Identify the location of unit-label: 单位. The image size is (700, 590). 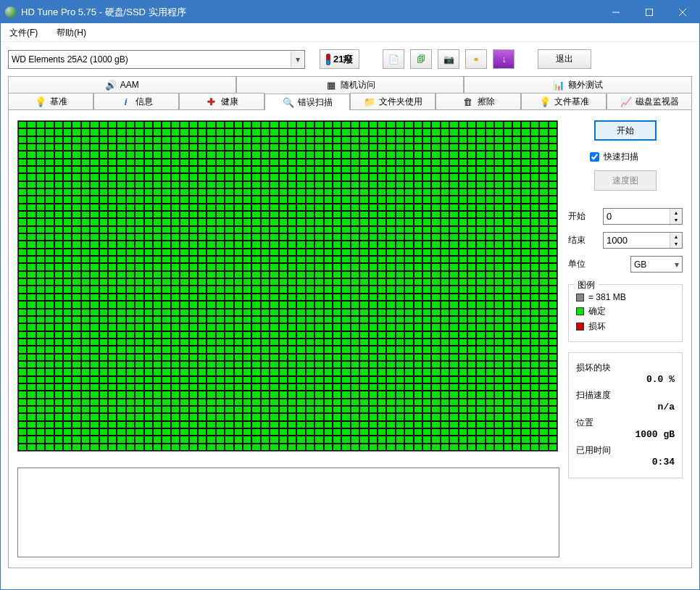
(583, 264).